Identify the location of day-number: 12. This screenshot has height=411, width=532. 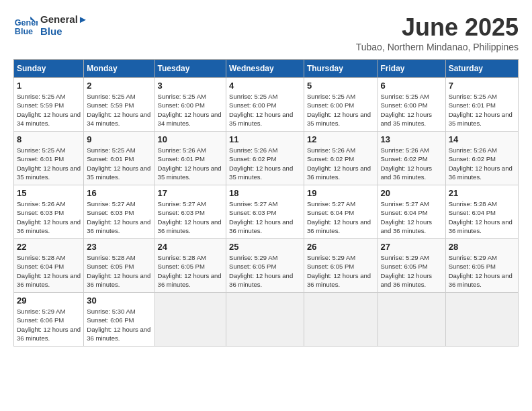
(341, 140).